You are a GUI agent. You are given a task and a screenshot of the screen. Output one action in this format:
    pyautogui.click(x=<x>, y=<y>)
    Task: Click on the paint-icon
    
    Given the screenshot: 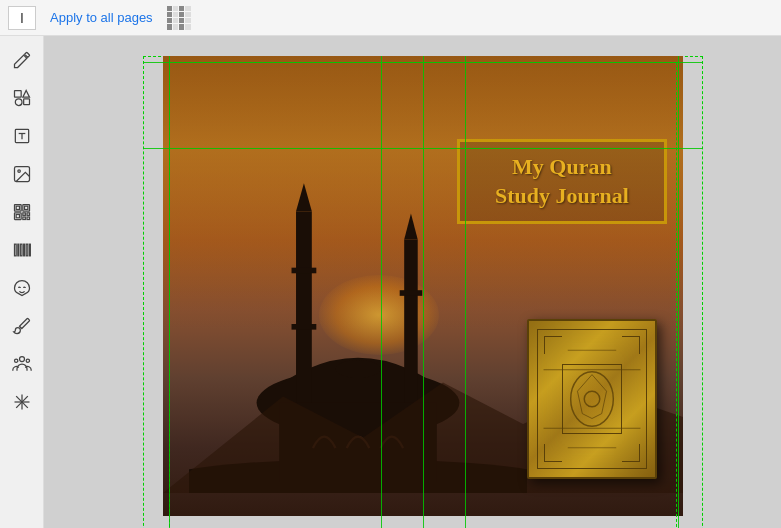 What is the action you would take?
    pyautogui.click(x=22, y=326)
    